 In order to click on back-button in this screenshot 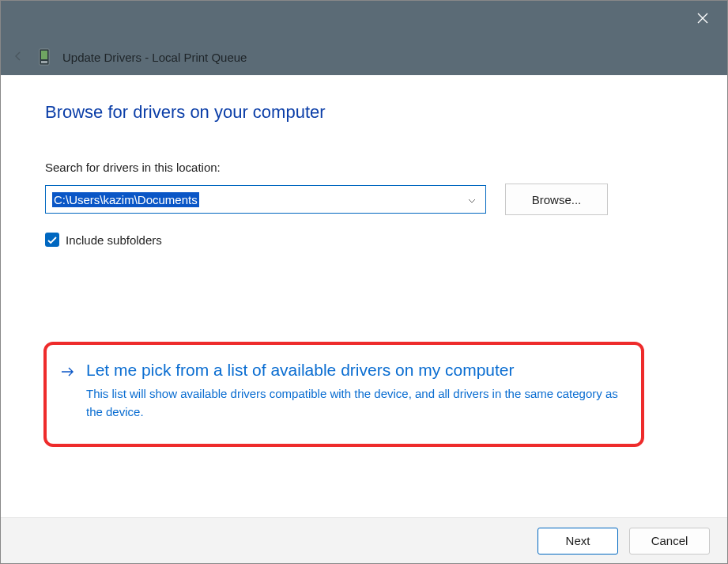, I will do `click(18, 57)`.